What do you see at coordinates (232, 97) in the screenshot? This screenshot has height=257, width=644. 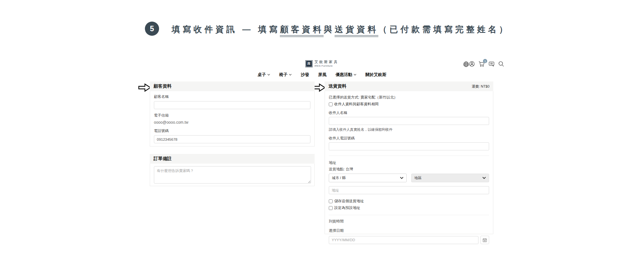 I see `customer-name-label: 顧客名稱` at bounding box center [232, 97].